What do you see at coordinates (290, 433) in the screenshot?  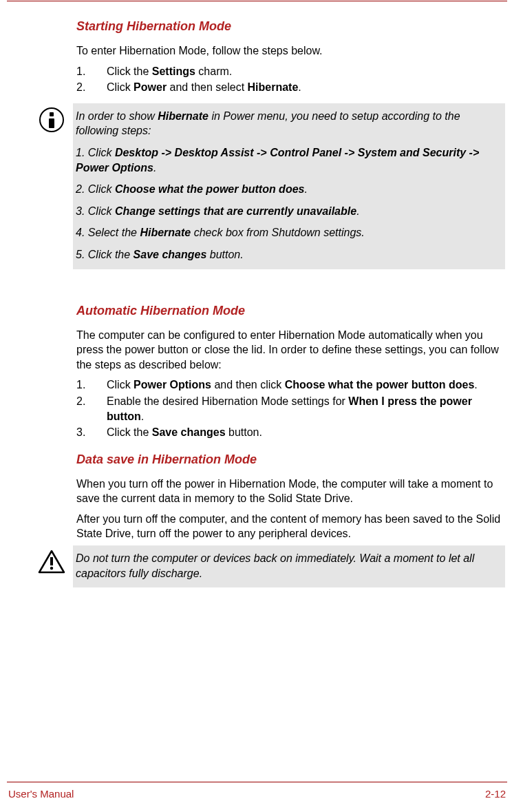 I see `list-item: 3. Click the Save changes button.` at bounding box center [290, 433].